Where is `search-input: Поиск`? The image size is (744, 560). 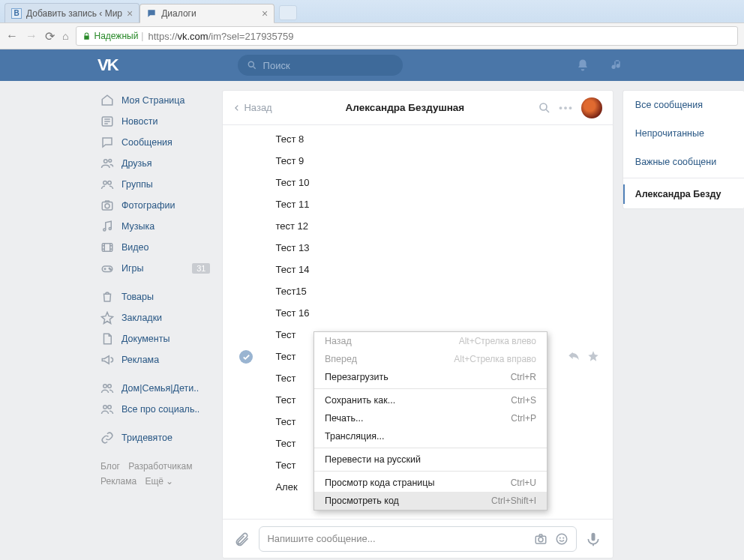
search-input: Поиск is located at coordinates (320, 65).